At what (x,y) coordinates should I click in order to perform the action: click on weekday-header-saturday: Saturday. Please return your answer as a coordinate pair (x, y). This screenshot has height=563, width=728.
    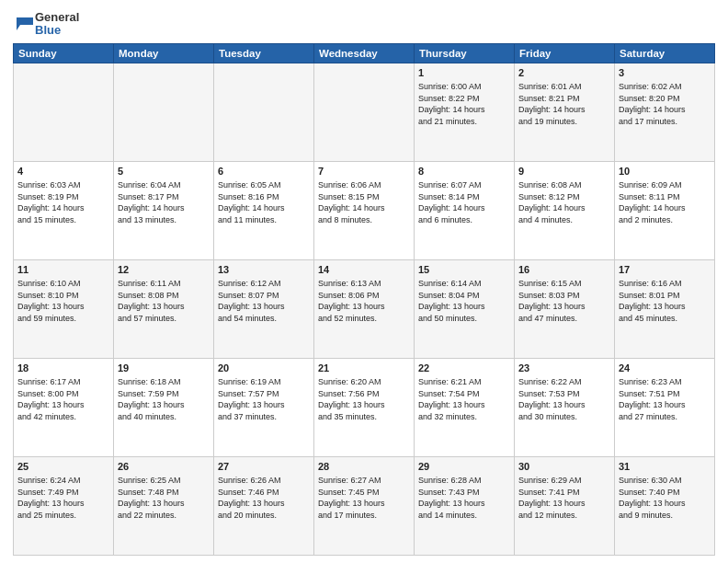
    Looking at the image, I should click on (665, 53).